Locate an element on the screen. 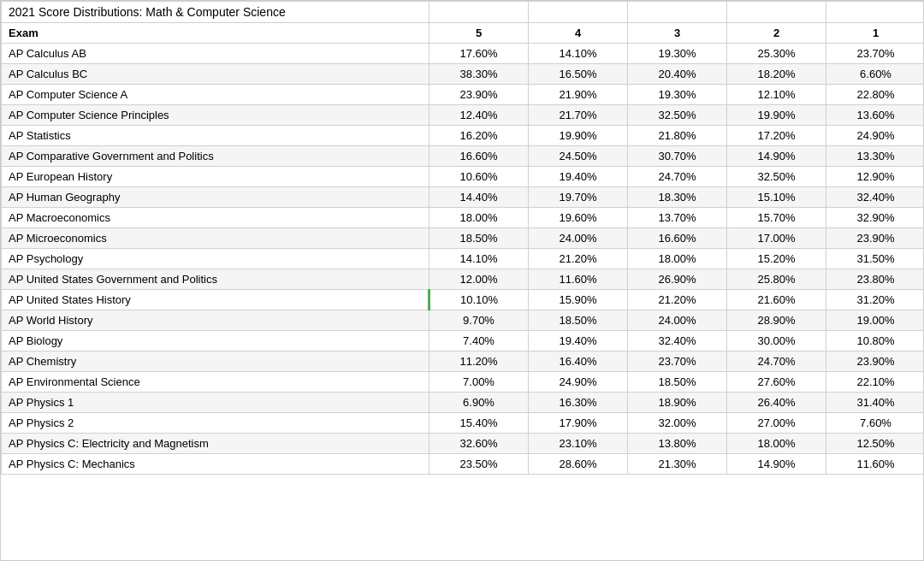 The image size is (924, 561). score-2-cell: 32.50% is located at coordinates (777, 177).